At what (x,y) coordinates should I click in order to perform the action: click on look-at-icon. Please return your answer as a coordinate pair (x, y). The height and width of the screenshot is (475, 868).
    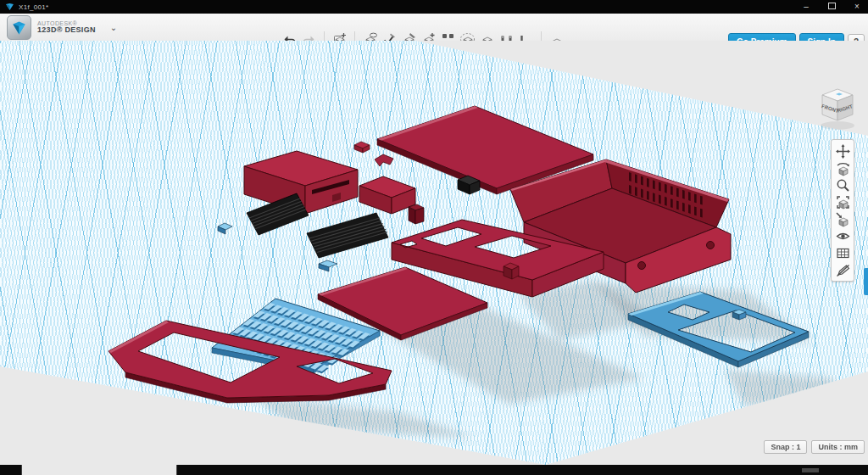
    Looking at the image, I should click on (843, 219).